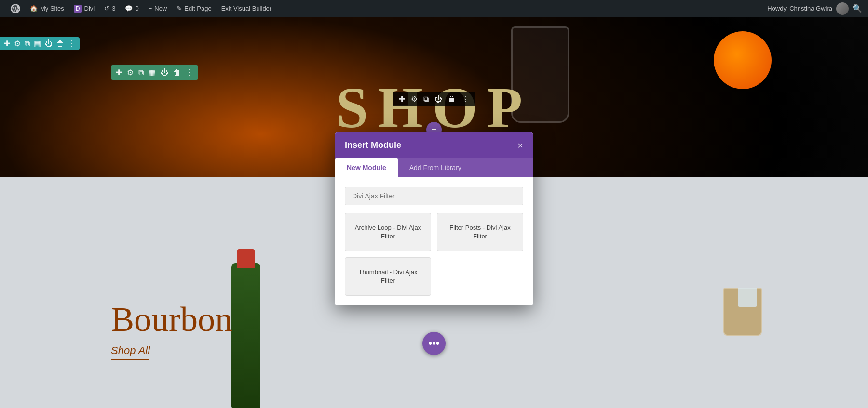 Image resolution: width=868 pixels, height=408 pixels. Describe the element at coordinates (434, 99) in the screenshot. I see `module-toolbar: ✚ ⚙ ⧉ ⏻ 🗑 ⋮` at that location.